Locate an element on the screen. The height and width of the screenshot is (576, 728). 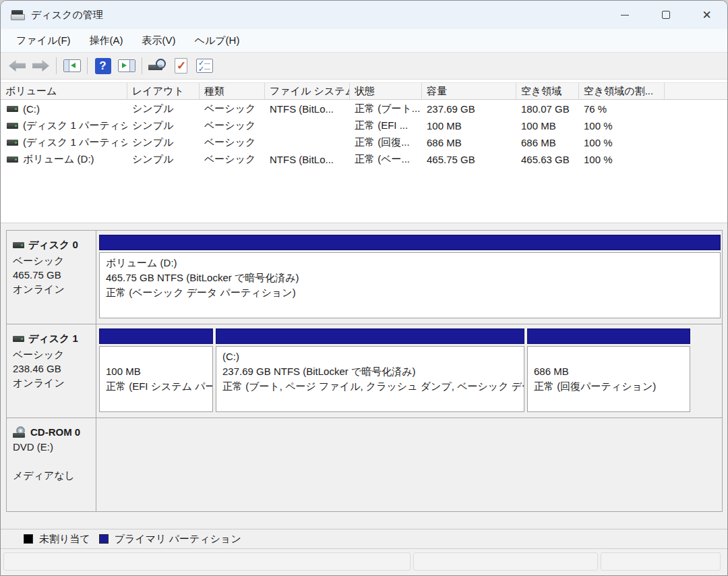
partition-block: 100 MB正常 (EFI システム パー is located at coordinates (156, 370).